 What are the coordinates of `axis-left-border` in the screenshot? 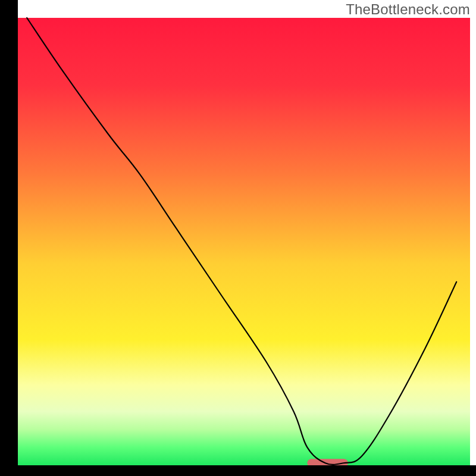 It's located at (9, 238).